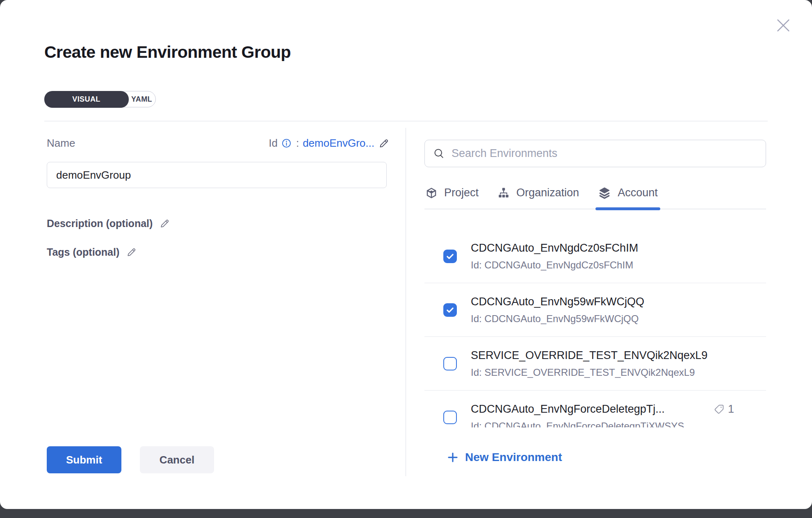  What do you see at coordinates (589, 364) in the screenshot?
I see `environment-text: SERVICE_OVERRIDE_TEST_ENVQik2NqexL9 Id: …` at bounding box center [589, 364].